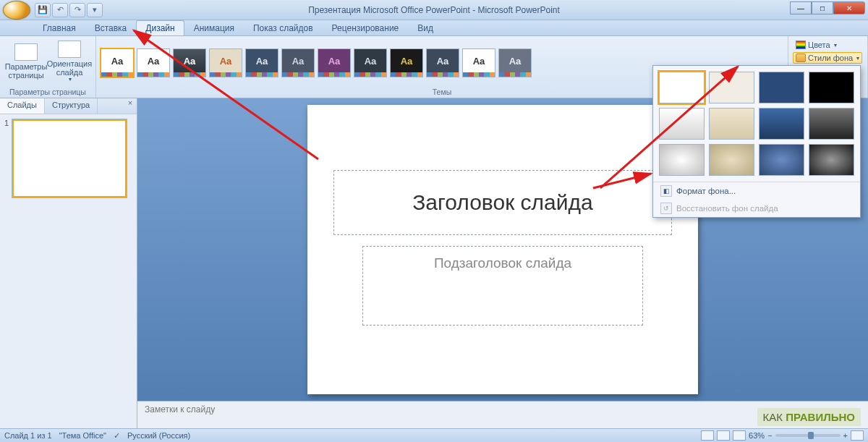  Describe the element at coordinates (117, 435) in the screenshot. I see `spellcheck-icon: ✓` at that location.